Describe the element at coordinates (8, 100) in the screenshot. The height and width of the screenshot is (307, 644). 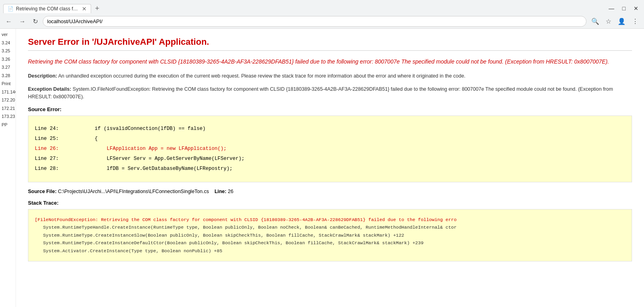
I see `sidebar-item: 172.20` at that location.